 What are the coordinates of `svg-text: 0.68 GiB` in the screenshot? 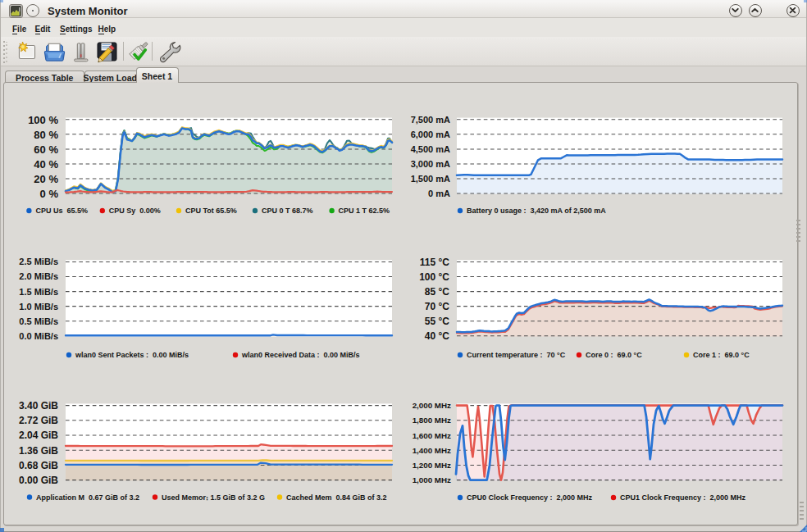 It's located at (39, 466).